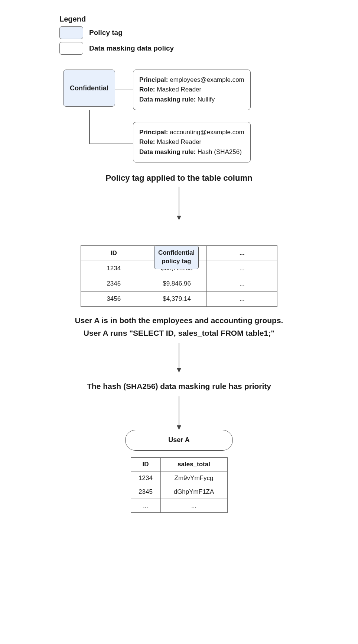 The width and height of the screenshot is (358, 644). I want to click on principal-value: employees@example.com, so click(207, 80).